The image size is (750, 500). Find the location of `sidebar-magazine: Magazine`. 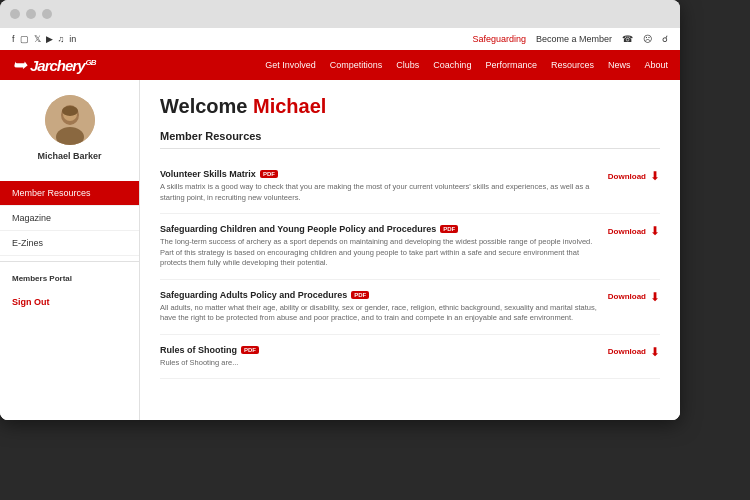

sidebar-magazine: Magazine is located at coordinates (70, 218).